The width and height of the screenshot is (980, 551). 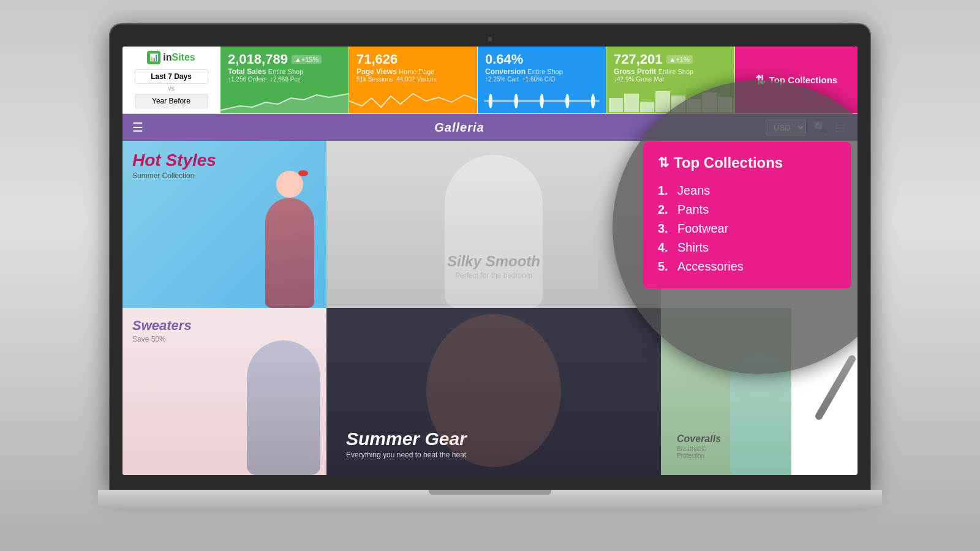 I want to click on conversion-chart, so click(x=541, y=101).